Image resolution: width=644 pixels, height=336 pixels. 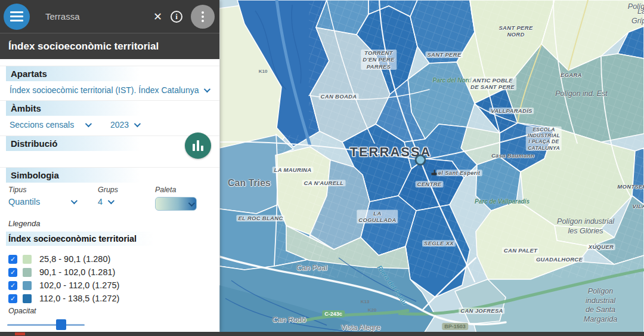 What do you see at coordinates (571, 75) in the screenshot?
I see `map-label: ÈGARA` at bounding box center [571, 75].